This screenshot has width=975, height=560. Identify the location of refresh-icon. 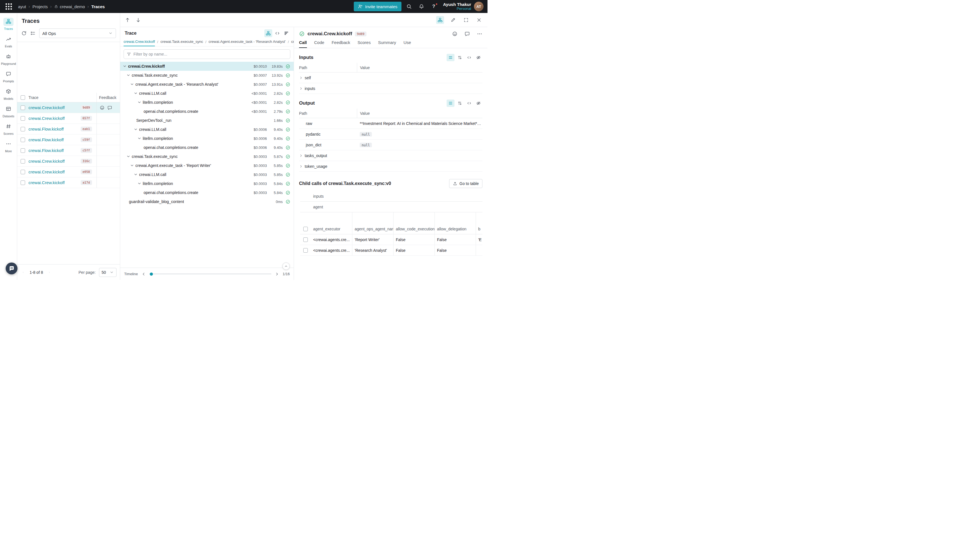
(24, 33).